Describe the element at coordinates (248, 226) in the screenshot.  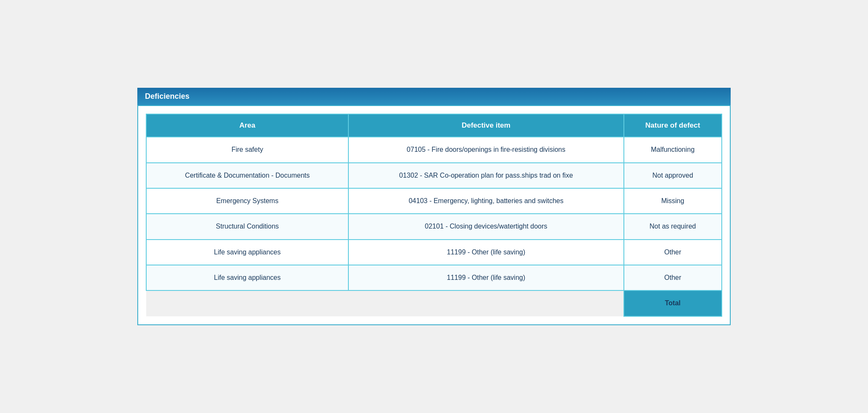
I see `cell-area: Structural Conditions` at that location.